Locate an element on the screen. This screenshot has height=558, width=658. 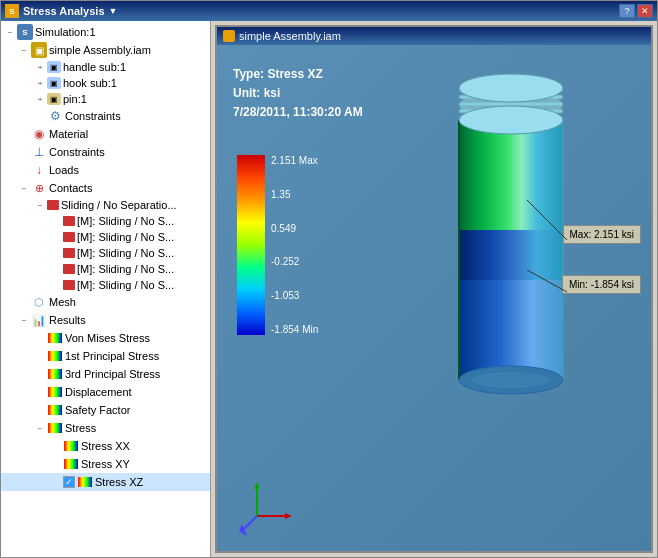
simulation-label: Simulation:1 is located at coordinates (66, 32).